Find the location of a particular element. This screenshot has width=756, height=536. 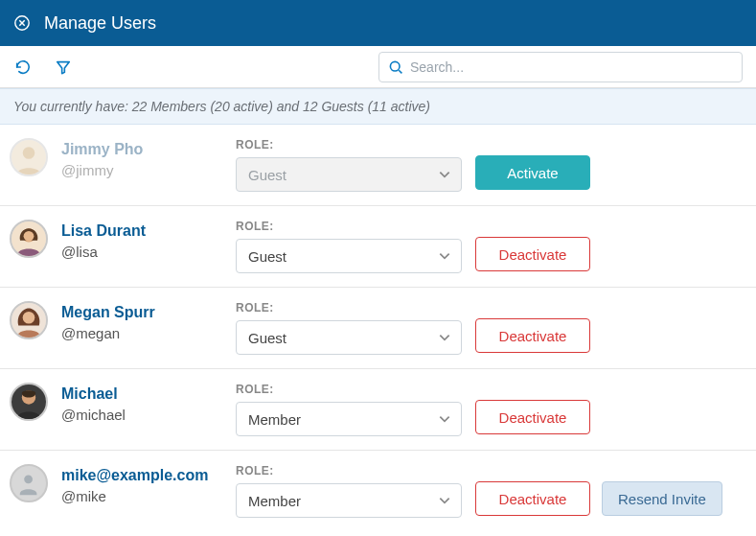

user-name: Jimmy Pho is located at coordinates (142, 150).